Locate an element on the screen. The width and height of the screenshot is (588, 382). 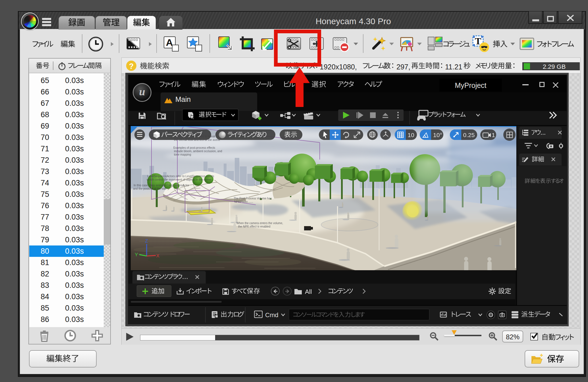
svg-text: Y is located at coordinates (136, 255).